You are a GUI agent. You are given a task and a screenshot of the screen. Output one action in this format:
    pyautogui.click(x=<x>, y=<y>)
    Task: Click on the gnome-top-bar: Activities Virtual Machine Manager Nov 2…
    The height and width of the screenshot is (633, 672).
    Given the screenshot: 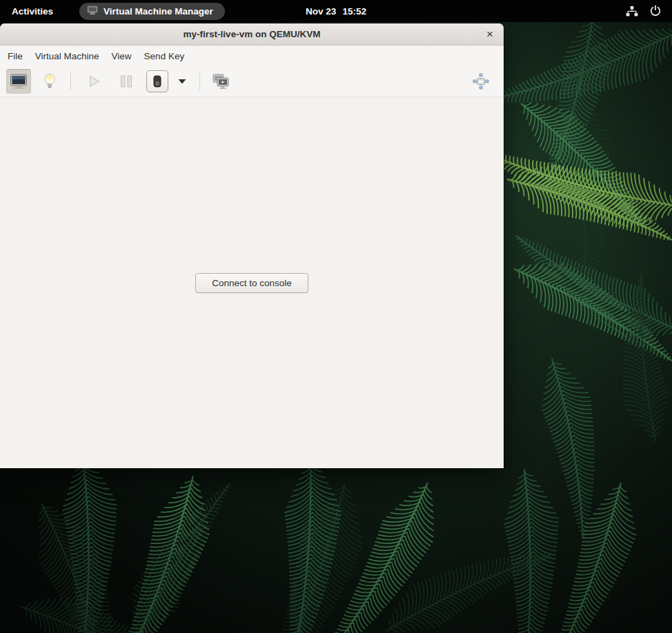 What is the action you would take?
    pyautogui.click(x=336, y=11)
    